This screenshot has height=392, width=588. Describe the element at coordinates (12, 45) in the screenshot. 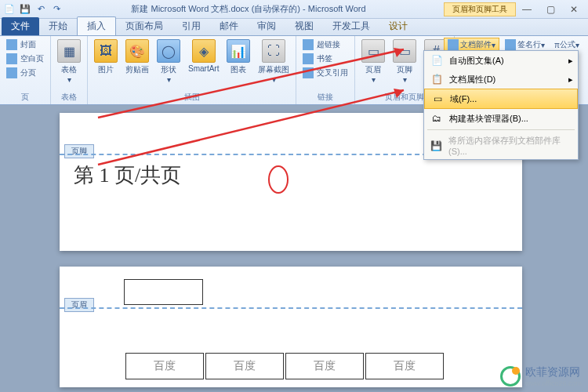

I see `cover-icon` at that location.